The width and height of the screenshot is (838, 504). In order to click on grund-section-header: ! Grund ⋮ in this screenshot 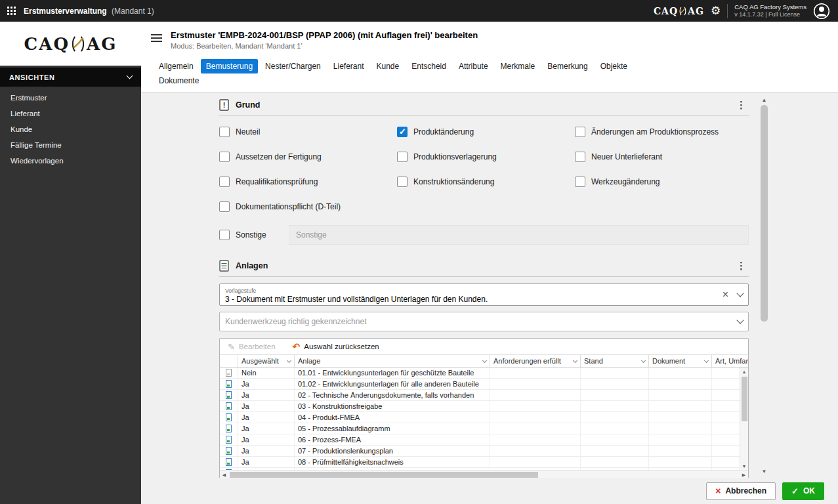, I will do `click(484, 108)`.